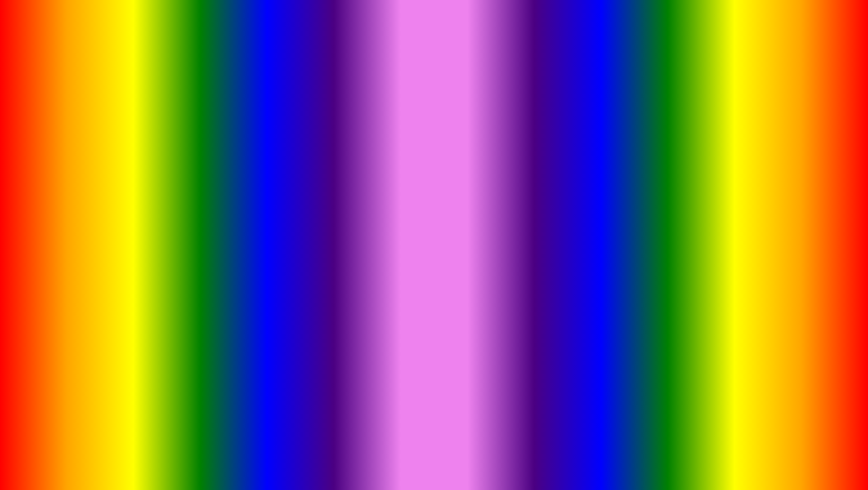 This screenshot has width=868, height=490. Describe the element at coordinates (194, 208) in the screenshot. I see `left-select-monster-dropdown: ▼` at that location.